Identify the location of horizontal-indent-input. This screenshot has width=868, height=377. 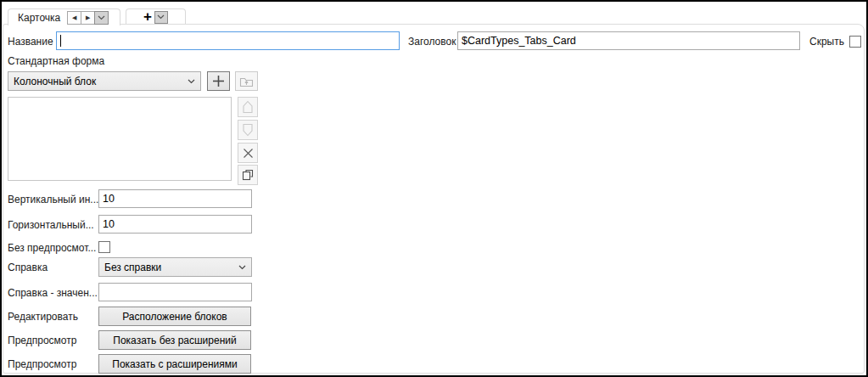
(175, 224).